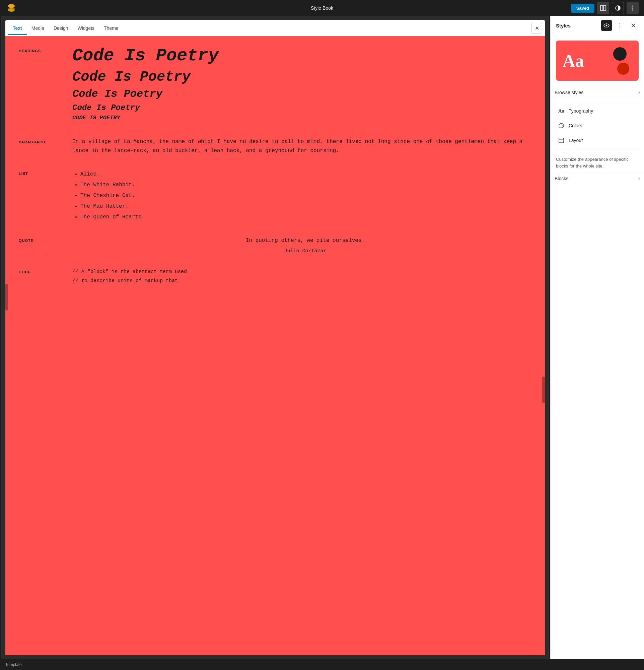  Describe the element at coordinates (597, 111) in the screenshot. I see `typography-item: Aa Typography` at that location.